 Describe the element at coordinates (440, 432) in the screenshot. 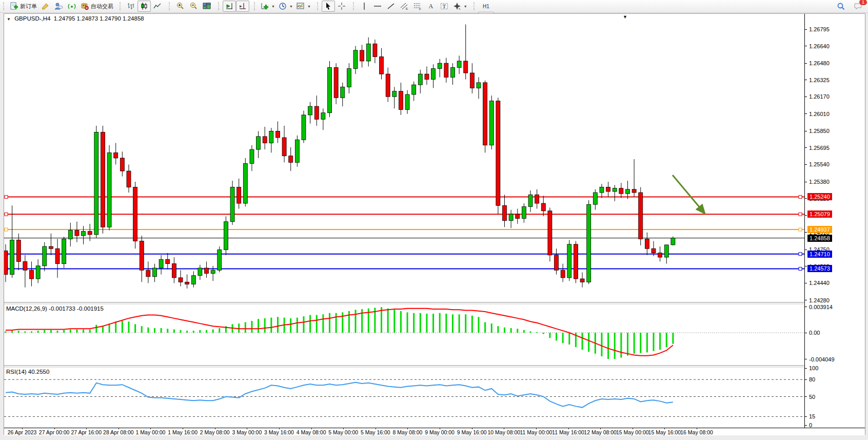

I see `time-tick-label: 9 May 00:00` at that location.